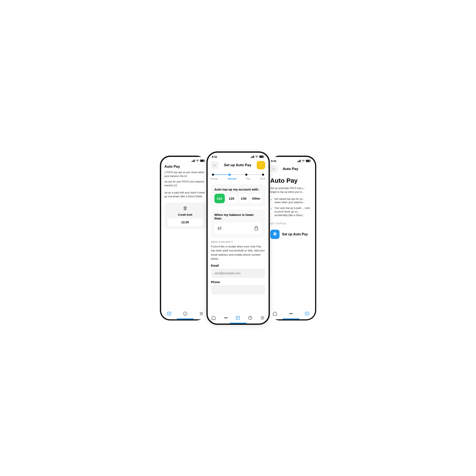 The height and width of the screenshot is (476, 476). Describe the element at coordinates (291, 234) in the screenshot. I see `setup-auto-pay-button: Set up Auto Pay` at that location.